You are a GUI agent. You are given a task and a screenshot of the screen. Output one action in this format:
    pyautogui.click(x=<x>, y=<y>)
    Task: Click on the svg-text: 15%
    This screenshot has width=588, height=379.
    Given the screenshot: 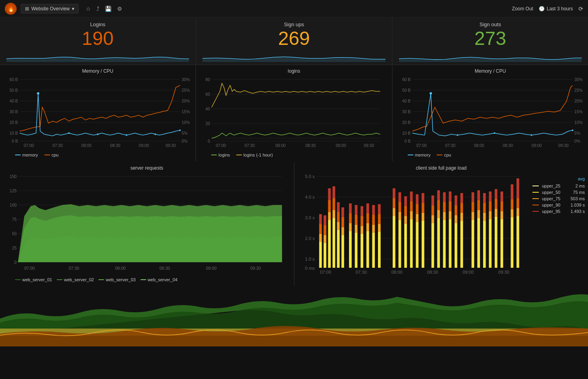 What is the action you would take?
    pyautogui.click(x=578, y=112)
    